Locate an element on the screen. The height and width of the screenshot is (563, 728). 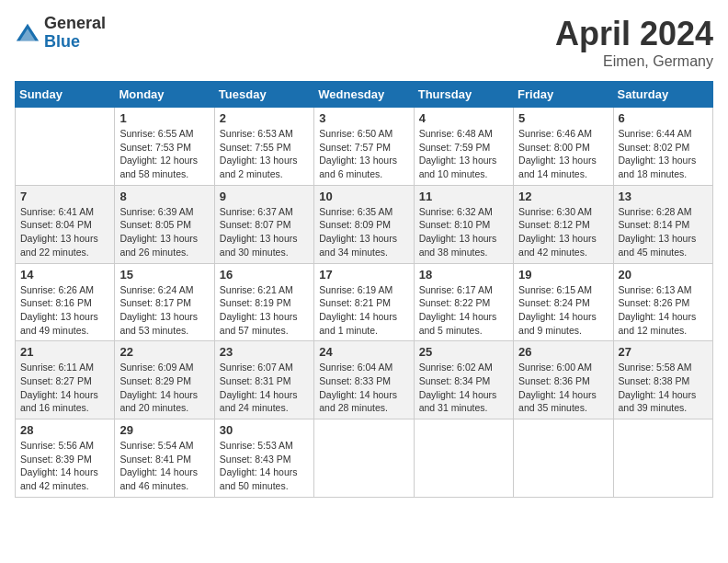
weekday-header-thursday: Thursday is located at coordinates (463, 95).